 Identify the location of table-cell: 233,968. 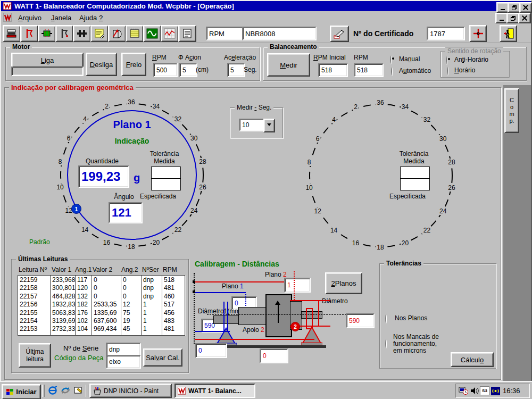
(64, 280).